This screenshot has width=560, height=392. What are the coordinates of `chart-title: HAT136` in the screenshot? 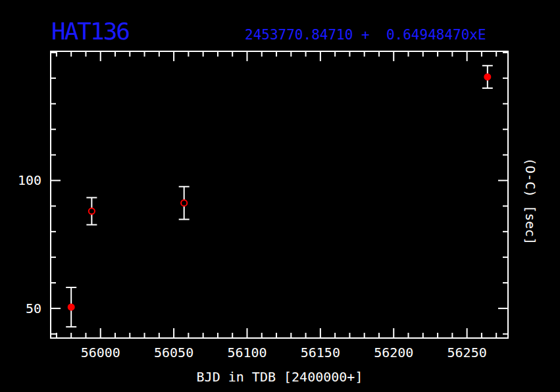 It's located at (90, 32).